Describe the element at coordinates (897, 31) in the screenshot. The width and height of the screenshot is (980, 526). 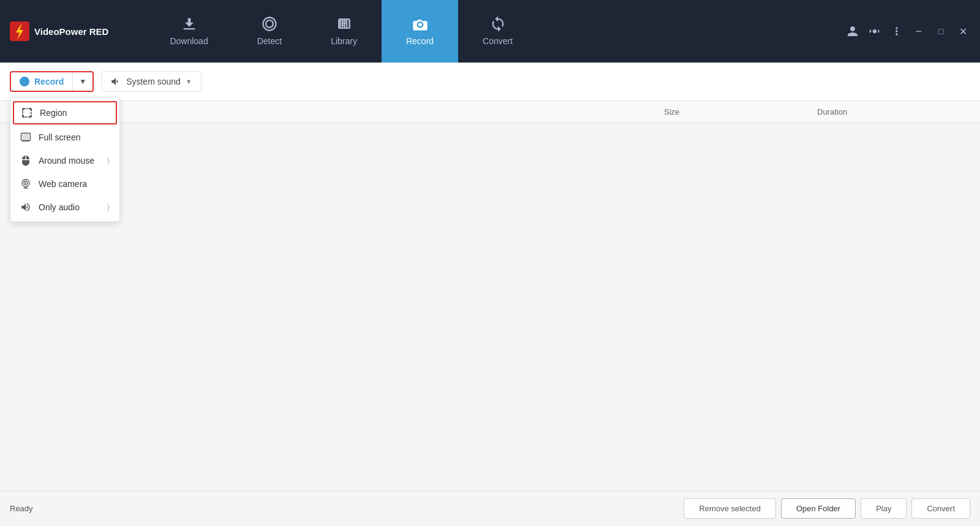
I see `menu-icon` at that location.